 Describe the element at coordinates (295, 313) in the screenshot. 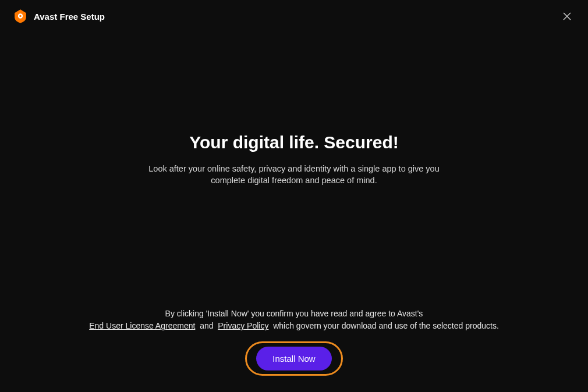

I see `agreement-prefix: By clicking 'Install Now' you confirm yo…` at that location.